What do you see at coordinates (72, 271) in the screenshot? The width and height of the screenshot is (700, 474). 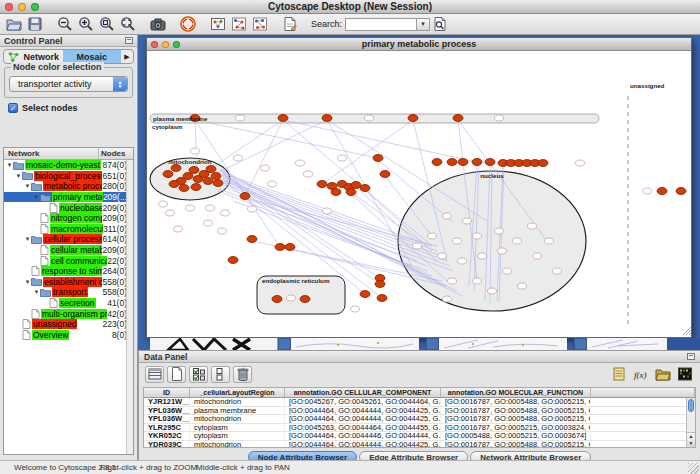 I see `network-name: response to stimulu` at bounding box center [72, 271].